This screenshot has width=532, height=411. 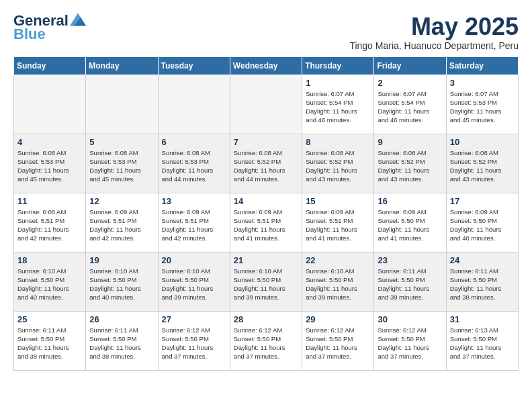 What do you see at coordinates (339, 66) in the screenshot?
I see `weekday-header: Thursday` at bounding box center [339, 66].